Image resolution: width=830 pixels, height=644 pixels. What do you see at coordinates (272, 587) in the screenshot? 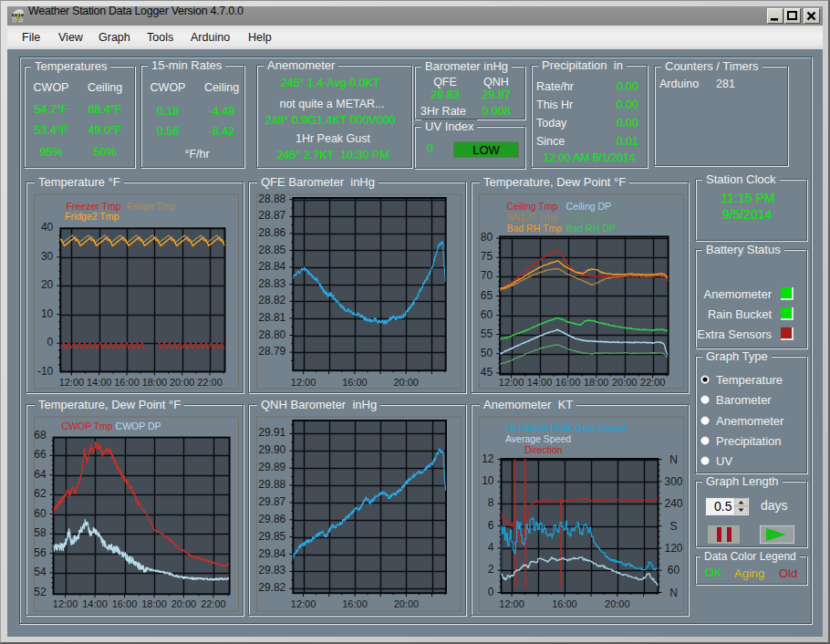
I see `svg-text: 29.82` at bounding box center [272, 587].